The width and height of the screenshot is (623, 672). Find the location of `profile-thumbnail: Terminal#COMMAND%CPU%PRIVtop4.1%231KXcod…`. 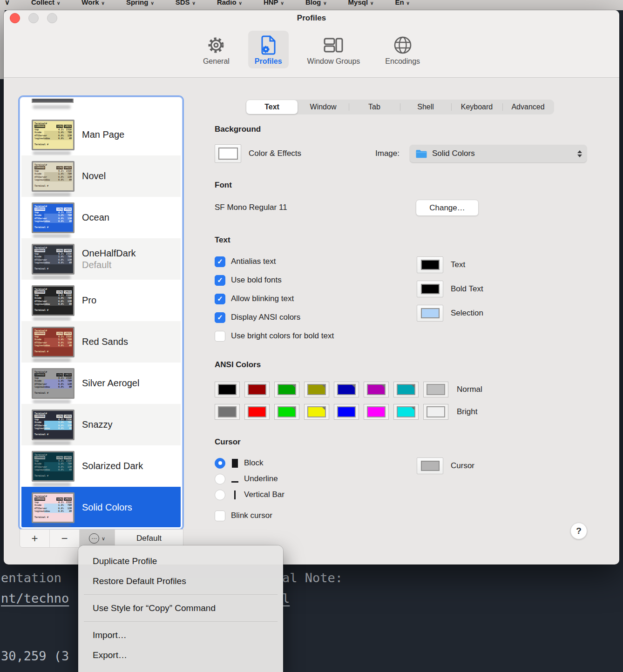

profile-thumbnail: Terminal#COMMAND%CPU%PRIVtop4.1%231KXcod… is located at coordinates (53, 508).